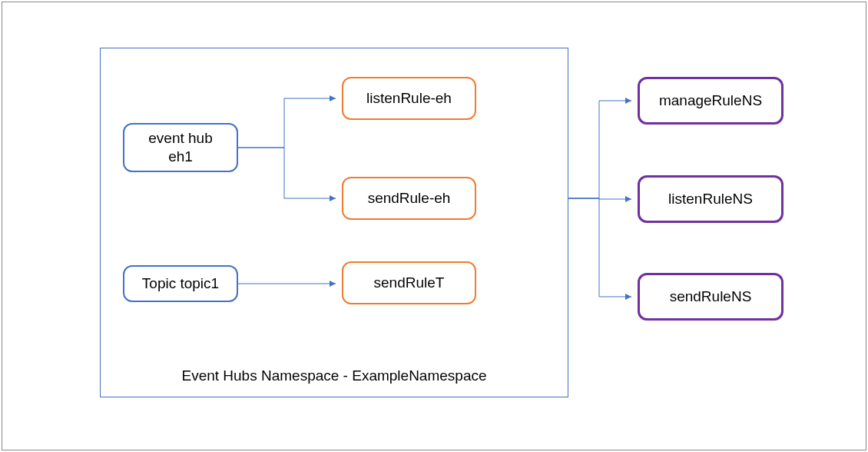 The image size is (868, 452). I want to click on sendrule-ns-node: sendRuleNS, so click(711, 297).